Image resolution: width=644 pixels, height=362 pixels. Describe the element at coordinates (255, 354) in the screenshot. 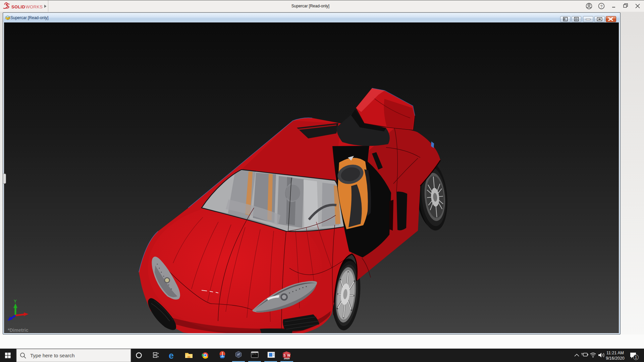

I see `svg-text: C:\_` at that location.